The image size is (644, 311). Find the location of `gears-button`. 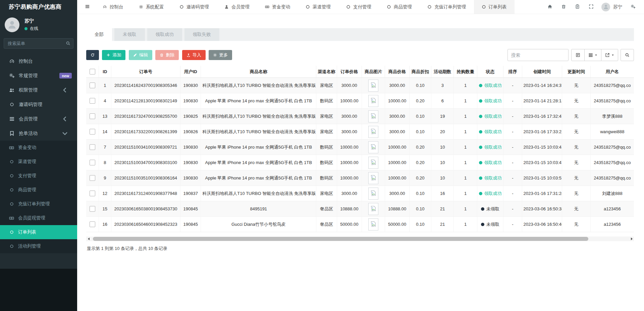

gears-button is located at coordinates (633, 7).